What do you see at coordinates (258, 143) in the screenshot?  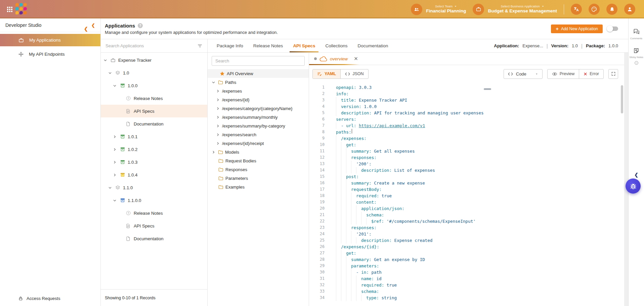 I see `api-tree-item-expenses-id-receipt: /expenses/{id}/receipt` at bounding box center [258, 143].